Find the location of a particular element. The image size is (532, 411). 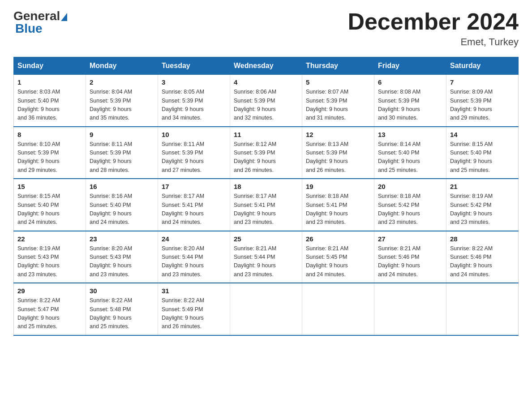

day-info: Sunrise: 8:14 AM Sunset: 5:40 PM Dayligh… is located at coordinates (410, 158).